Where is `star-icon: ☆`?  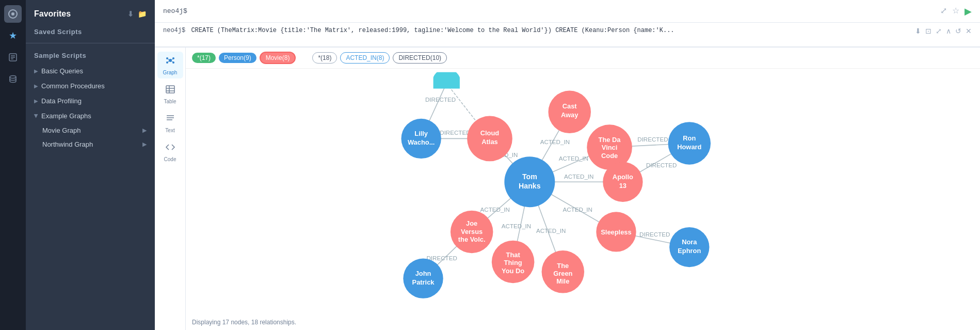 star-icon: ☆ is located at coordinates (956, 11).